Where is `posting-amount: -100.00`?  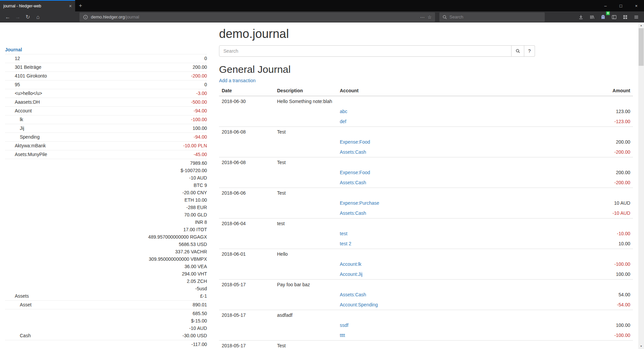 posting-amount: -100.00 is located at coordinates (583, 264).